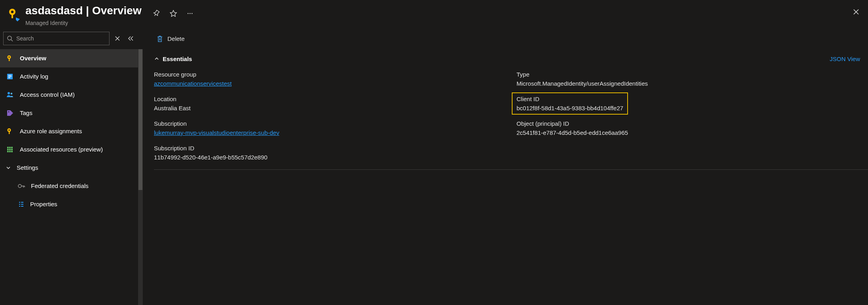  What do you see at coordinates (173, 13) in the screenshot?
I see `star-icon` at bounding box center [173, 13].